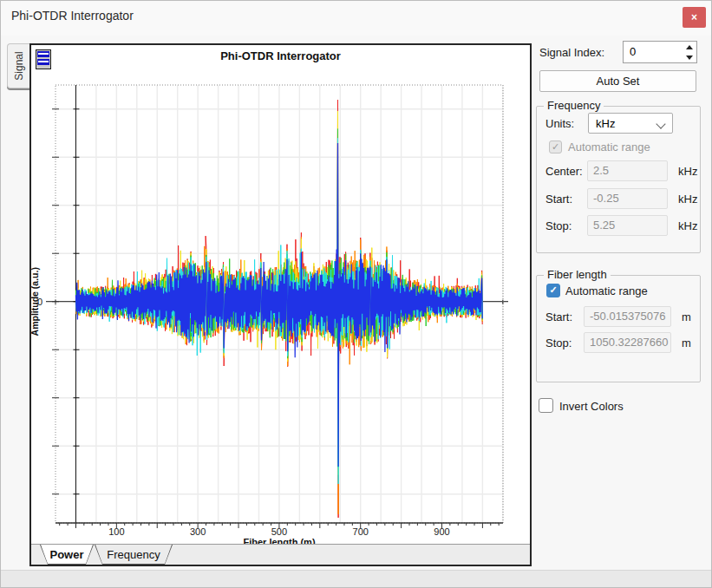 Image resolution: width=712 pixels, height=588 pixels. I want to click on freq-start-field: -0.25, so click(628, 199).